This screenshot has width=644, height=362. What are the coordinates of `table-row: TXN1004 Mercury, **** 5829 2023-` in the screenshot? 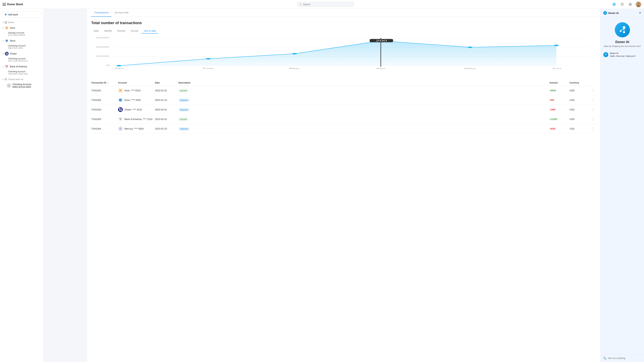 It's located at (344, 129).